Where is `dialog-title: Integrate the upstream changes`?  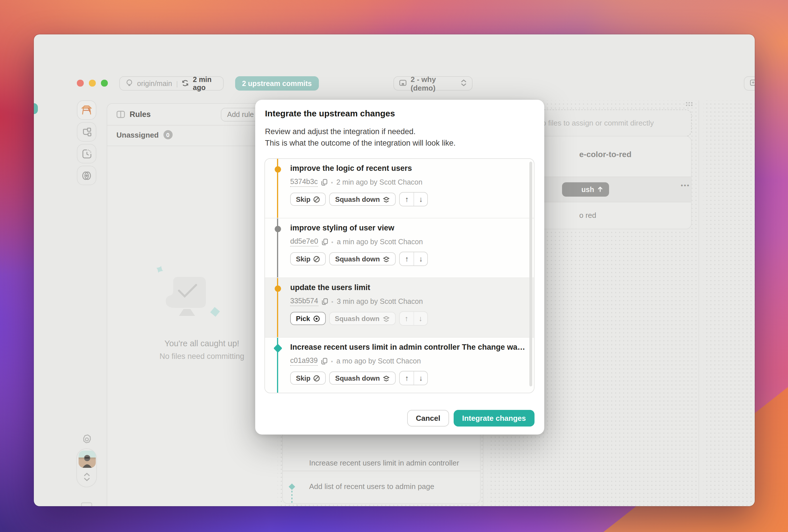 dialog-title: Integrate the upstream changes is located at coordinates (330, 113).